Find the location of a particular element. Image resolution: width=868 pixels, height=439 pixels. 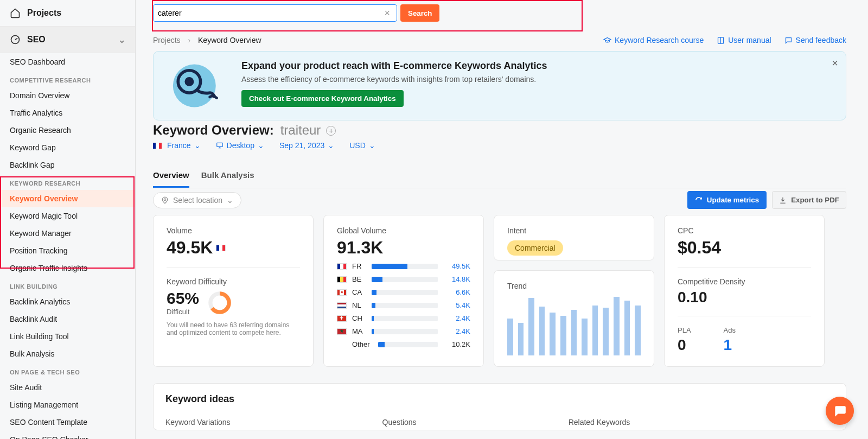

card-keyword-ideas: Keyword ideas Keyword Variations Questio… is located at coordinates (500, 407).